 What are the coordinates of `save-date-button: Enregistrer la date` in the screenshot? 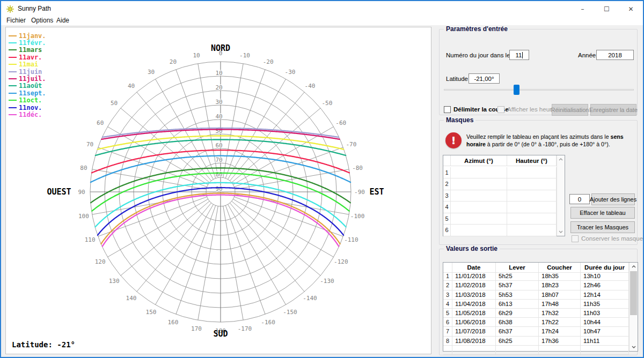 It's located at (613, 110).